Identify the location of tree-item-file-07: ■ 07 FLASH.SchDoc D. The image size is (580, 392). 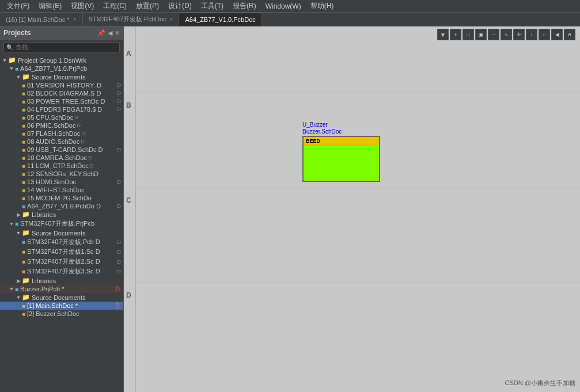
(62, 134).